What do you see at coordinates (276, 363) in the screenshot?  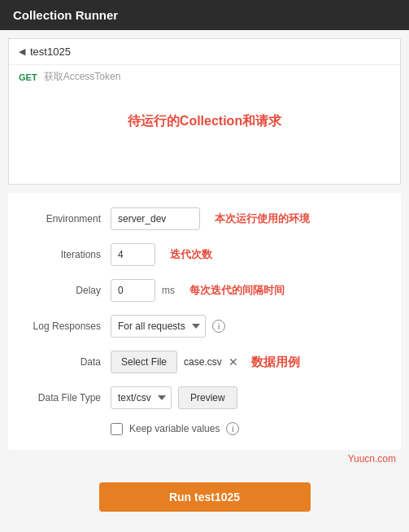 I see `data-hint: 数据用例` at bounding box center [276, 363].